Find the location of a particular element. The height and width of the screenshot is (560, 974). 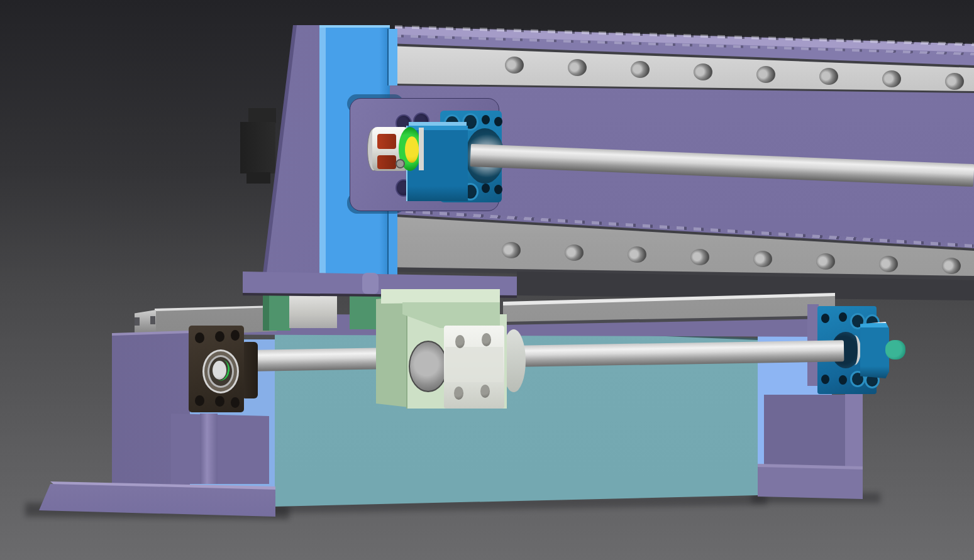

pedestal-round-column is located at coordinates (209, 449).